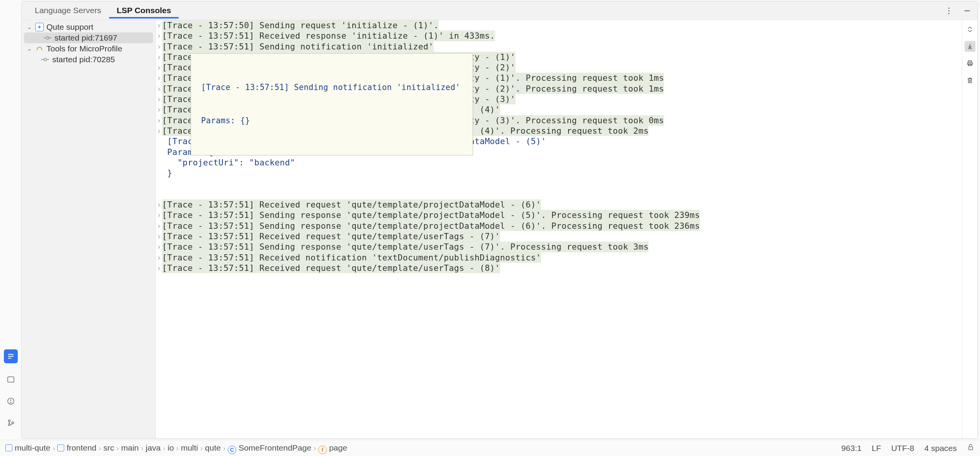  Describe the element at coordinates (300, 26) in the screenshot. I see `console-text: [Trace - 13:57:50] Sending request 'init…` at that location.